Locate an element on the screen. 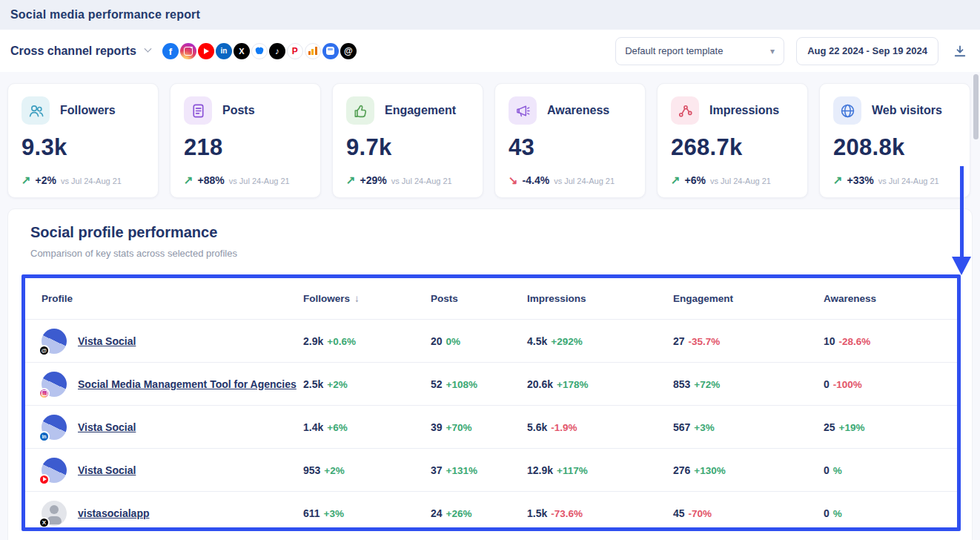 This screenshot has height=540, width=980. toolbar-right: Default report template ▾ Aug 22 2024 - … is located at coordinates (792, 51).